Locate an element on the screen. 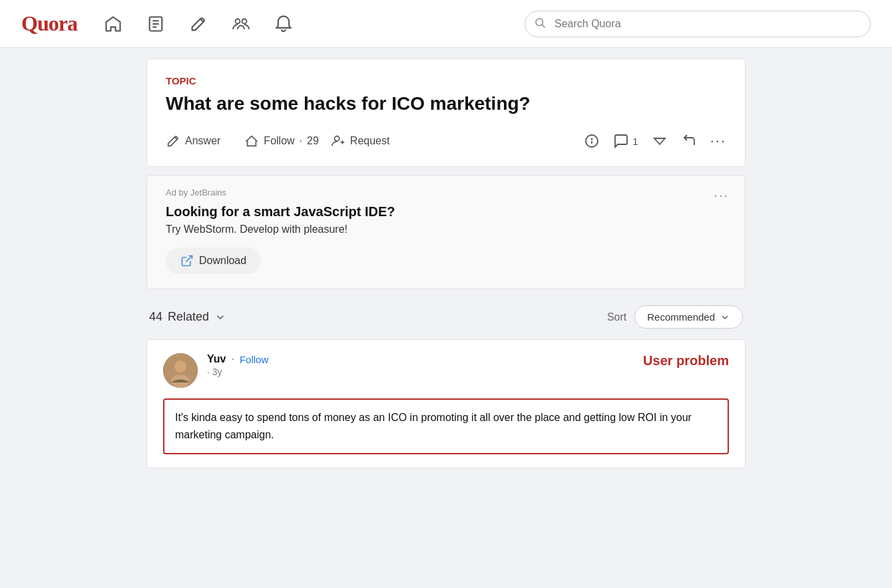 The image size is (892, 588). request-icon is located at coordinates (338, 141).